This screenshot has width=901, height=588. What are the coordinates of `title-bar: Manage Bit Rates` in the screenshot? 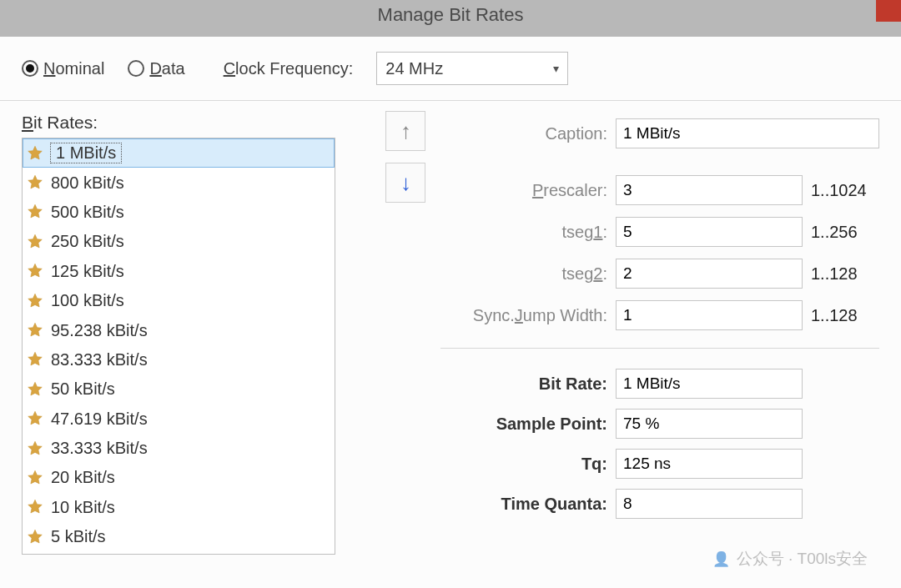 It's located at (450, 18).